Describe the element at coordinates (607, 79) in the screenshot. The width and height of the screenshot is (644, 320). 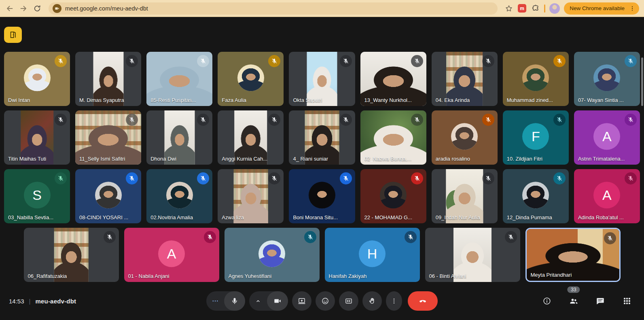
I see `participant-tile: 07- Wayan Sintia ...` at that location.